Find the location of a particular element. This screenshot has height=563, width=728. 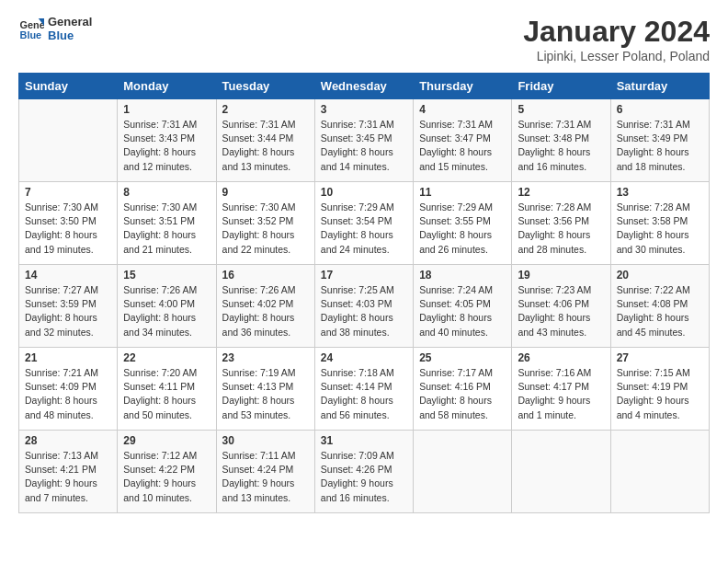

day-number: 15 is located at coordinates (166, 275).